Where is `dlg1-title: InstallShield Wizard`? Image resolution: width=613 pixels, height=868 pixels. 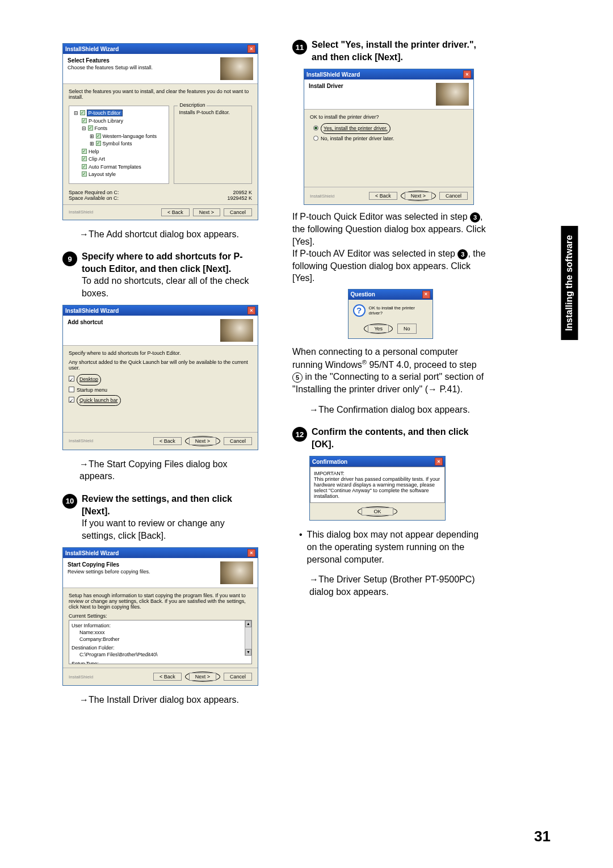 dlg1-title: InstallShield Wizard is located at coordinates (92, 49).